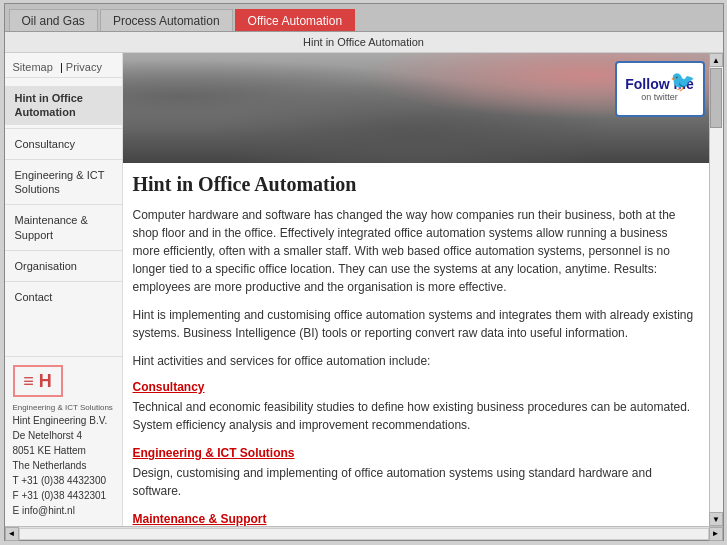 The width and height of the screenshot is (727, 545). I want to click on address-block: Hint Engineering B.V. De Netelhorst 4 80…, so click(64, 466).